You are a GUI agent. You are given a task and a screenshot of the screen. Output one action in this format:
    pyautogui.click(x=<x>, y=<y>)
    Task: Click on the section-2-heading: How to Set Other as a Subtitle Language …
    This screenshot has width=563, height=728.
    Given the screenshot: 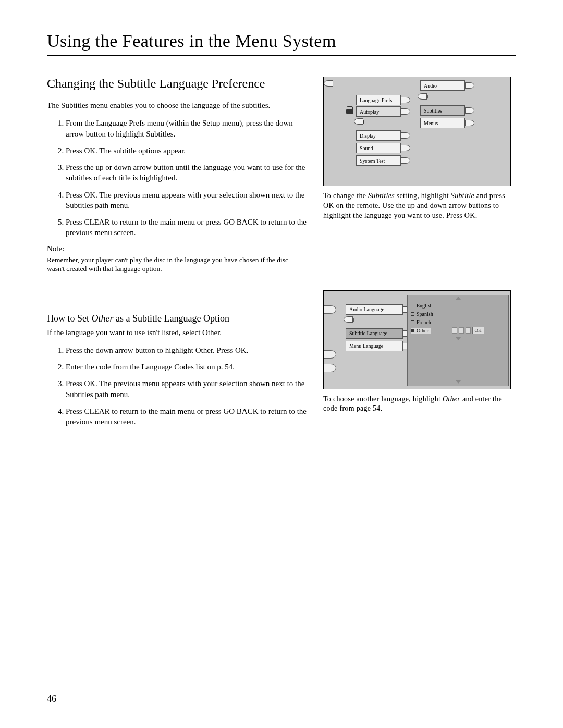 What is the action you would take?
    pyautogui.click(x=177, y=319)
    